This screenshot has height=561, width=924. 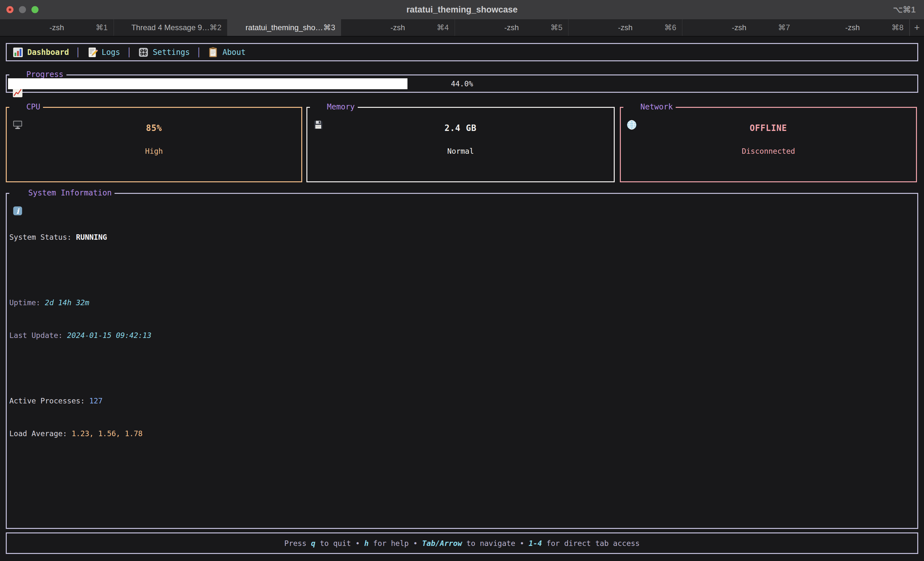 What do you see at coordinates (18, 193) in the screenshot?
I see `info-icon: i` at bounding box center [18, 193].